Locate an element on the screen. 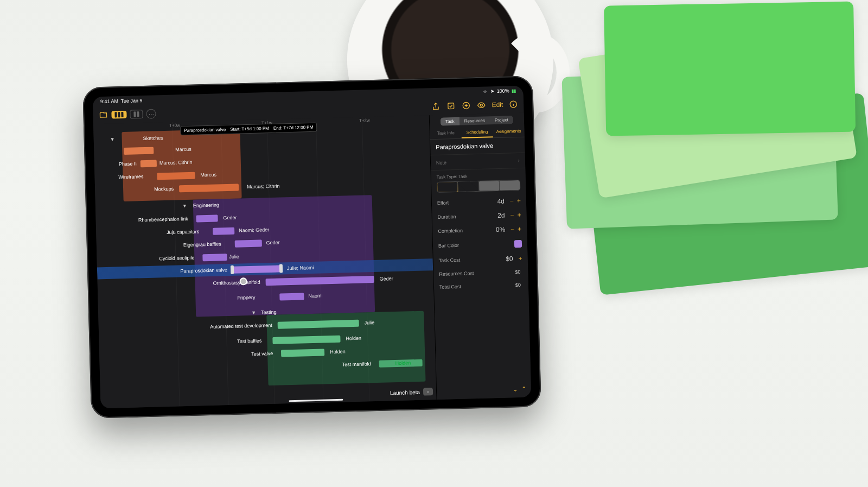 The width and height of the screenshot is (868, 487). status-time: 9:41 AM is located at coordinates (110, 101).